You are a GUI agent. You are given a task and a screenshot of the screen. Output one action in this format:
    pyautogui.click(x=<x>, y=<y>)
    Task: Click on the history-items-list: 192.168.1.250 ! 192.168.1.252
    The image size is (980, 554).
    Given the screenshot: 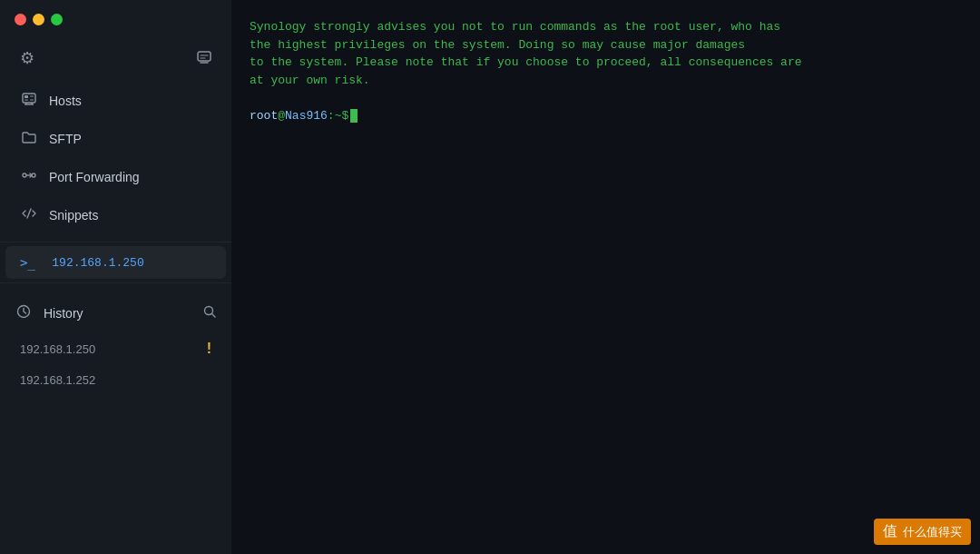 What is the action you would take?
    pyautogui.click(x=116, y=363)
    